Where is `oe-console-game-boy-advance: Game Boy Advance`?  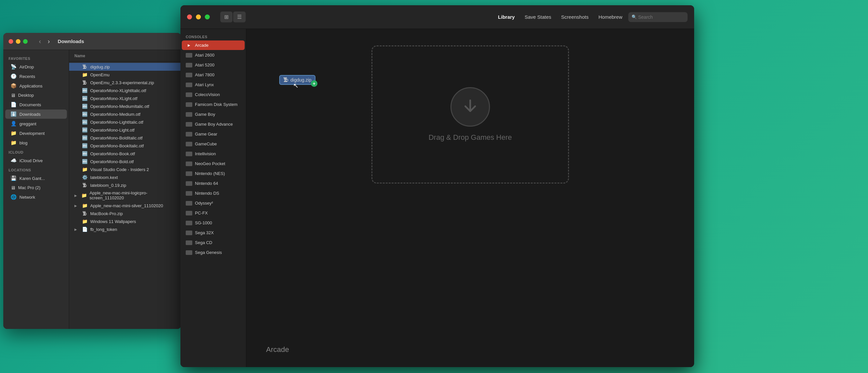 oe-console-game-boy-advance: Game Boy Advance is located at coordinates (213, 124).